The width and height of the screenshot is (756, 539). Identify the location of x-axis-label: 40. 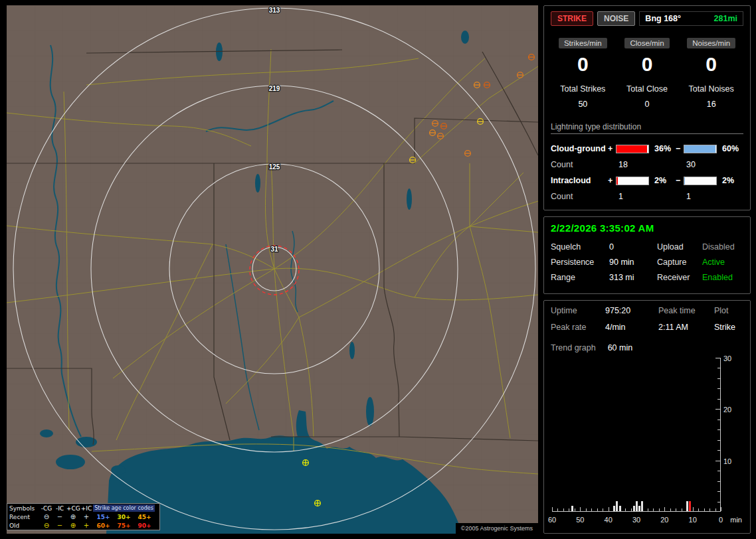
(609, 520).